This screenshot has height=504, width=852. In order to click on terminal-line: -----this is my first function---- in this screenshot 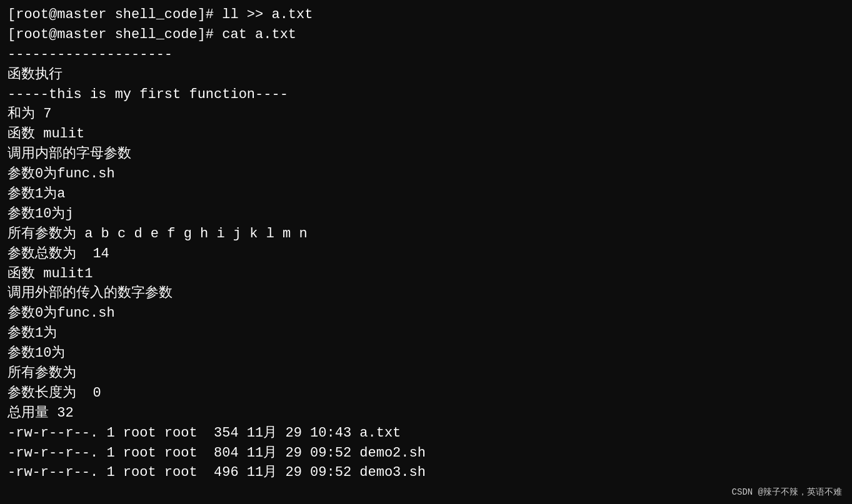, I will do `click(426, 95)`.